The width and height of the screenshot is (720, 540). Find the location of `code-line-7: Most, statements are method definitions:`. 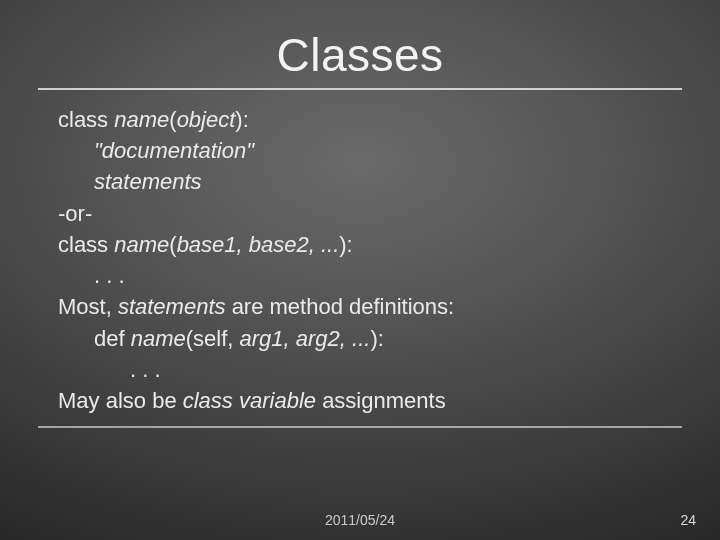

code-line-7: Most, statements are method definitions: is located at coordinates (360, 306).